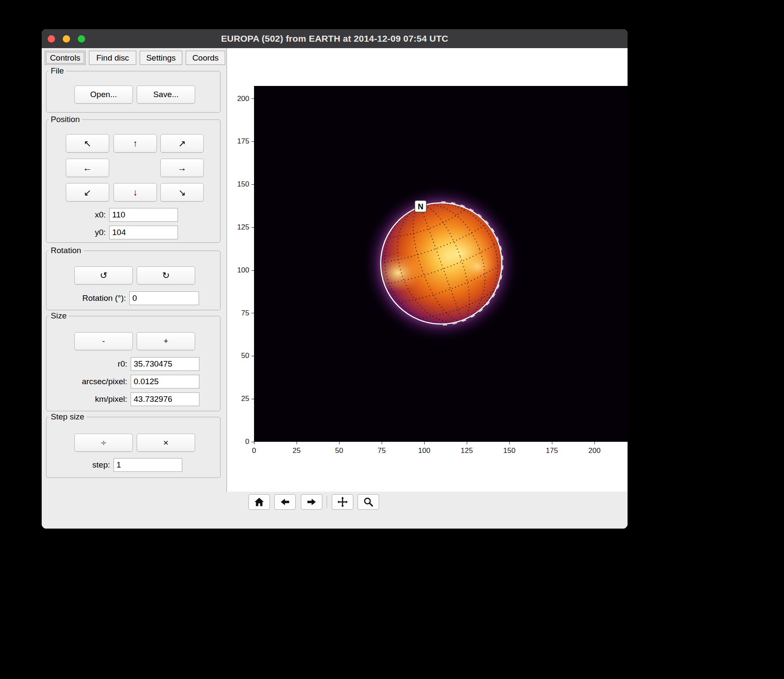  What do you see at coordinates (343, 502) in the screenshot?
I see `pan-button` at bounding box center [343, 502].